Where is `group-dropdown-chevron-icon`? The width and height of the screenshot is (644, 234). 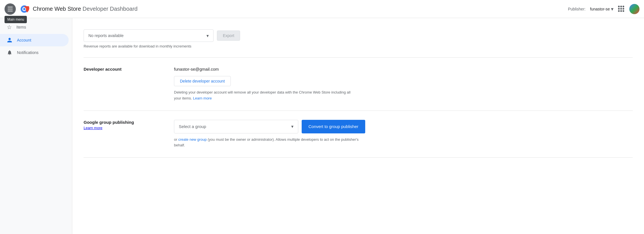 group-dropdown-chevron-icon is located at coordinates (292, 127).